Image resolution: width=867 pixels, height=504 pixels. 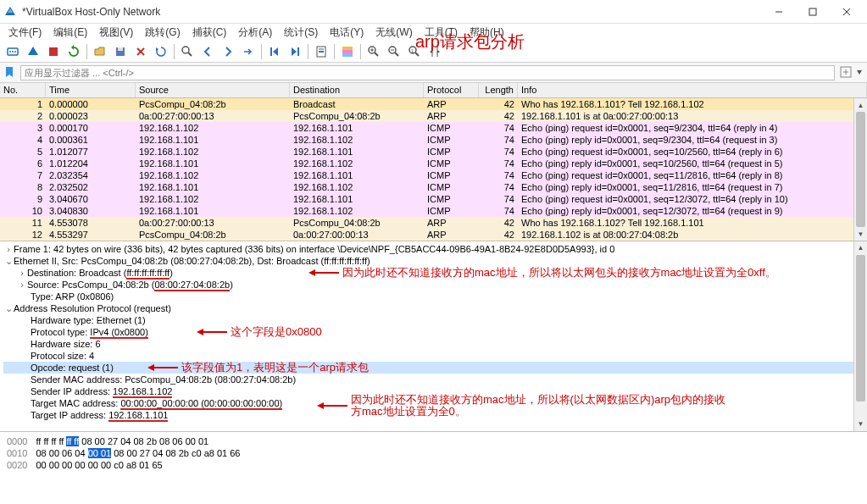 What do you see at coordinates (208, 52) in the screenshot?
I see `prev-button` at bounding box center [208, 52].